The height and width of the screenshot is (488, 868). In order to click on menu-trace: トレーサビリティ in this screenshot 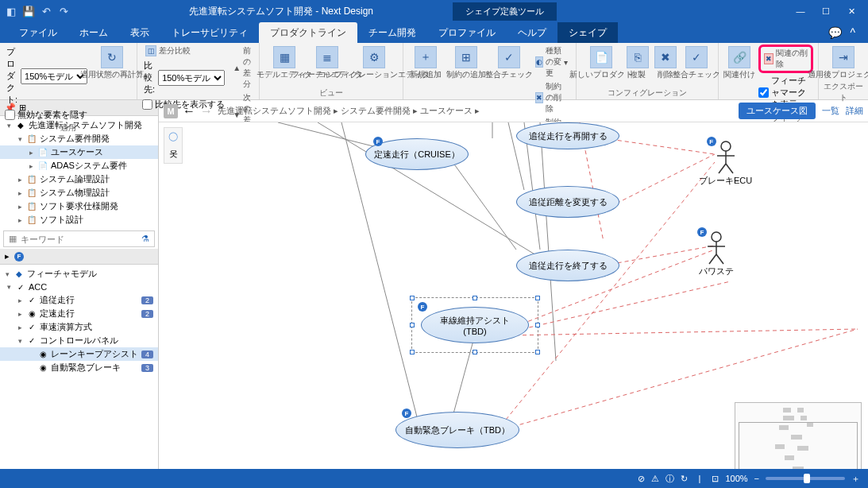, I will do `click(210, 33)`.